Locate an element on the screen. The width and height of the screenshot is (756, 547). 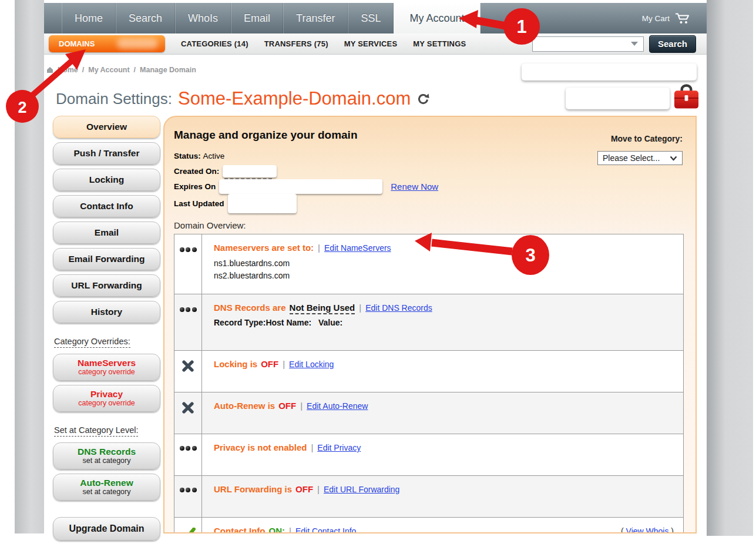
tab-my-account: My Account is located at coordinates (437, 18).